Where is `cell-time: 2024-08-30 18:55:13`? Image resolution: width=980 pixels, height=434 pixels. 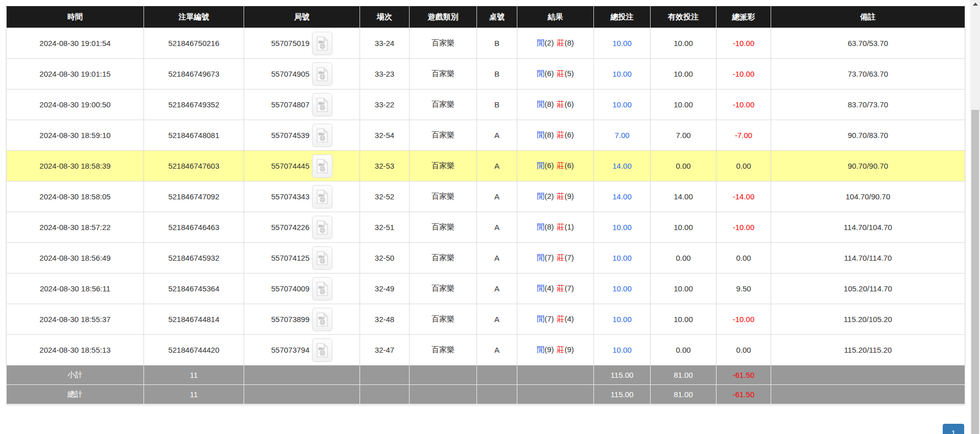 cell-time: 2024-08-30 18:55:13 is located at coordinates (76, 350).